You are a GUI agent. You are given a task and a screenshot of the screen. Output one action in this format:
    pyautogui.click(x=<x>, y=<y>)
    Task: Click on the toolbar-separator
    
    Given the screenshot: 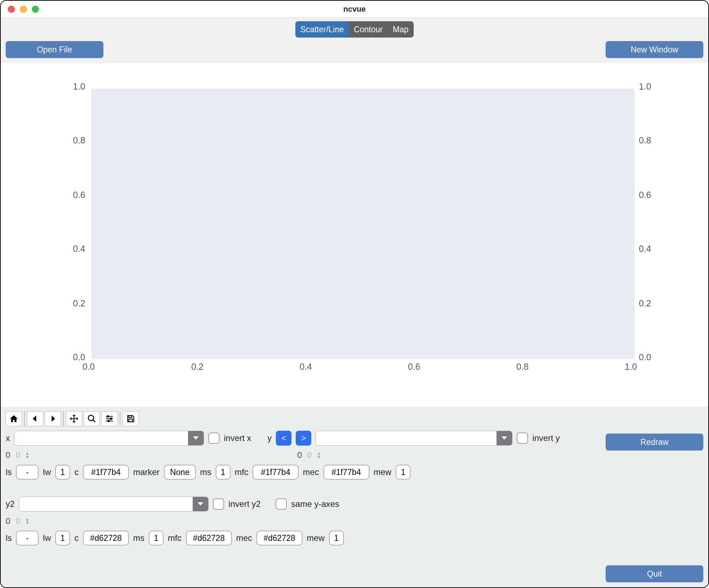 What is the action you would take?
    pyautogui.click(x=63, y=419)
    